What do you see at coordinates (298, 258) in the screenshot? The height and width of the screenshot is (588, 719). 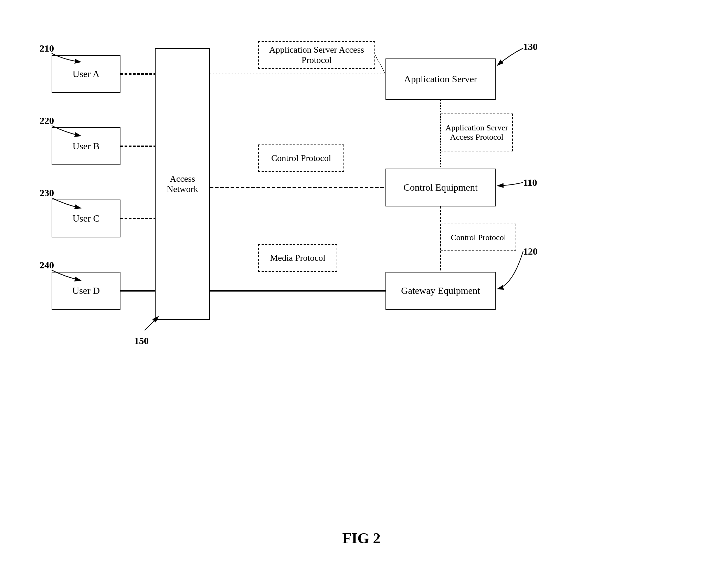 I see `media-protocol-box: Media Protocol` at bounding box center [298, 258].